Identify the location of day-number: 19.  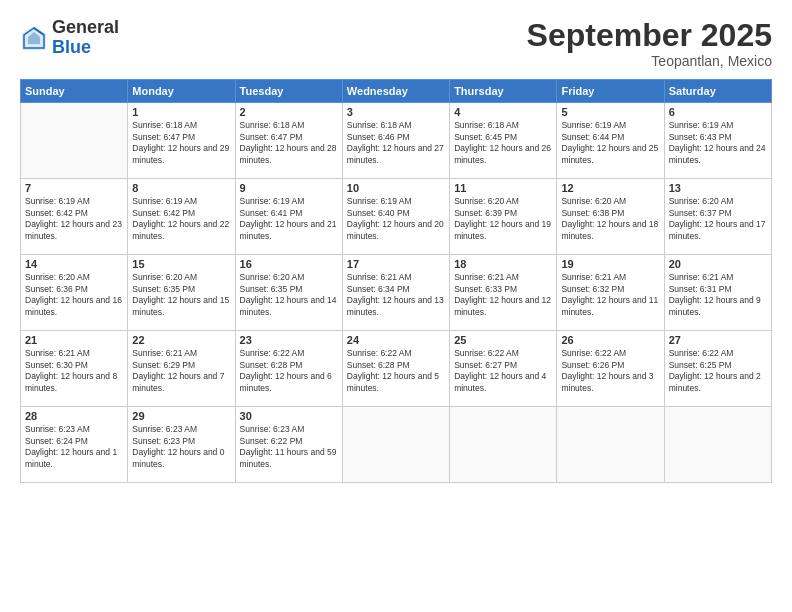
(610, 264).